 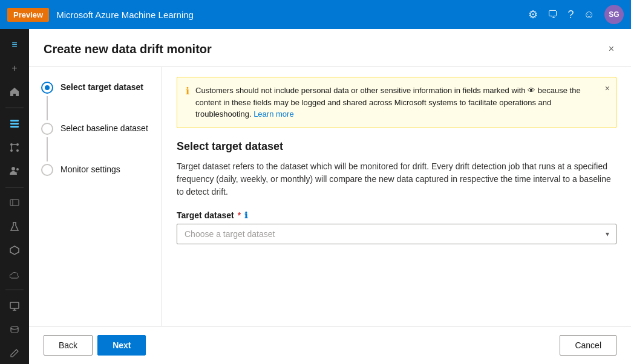 I want to click on dialog-header: Create new data drift monitor ×, so click(x=330, y=48).